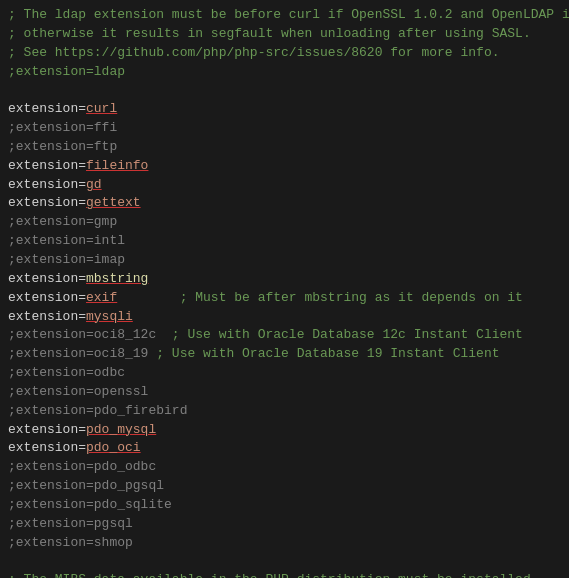 Image resolution: width=569 pixels, height=578 pixels. What do you see at coordinates (102, 298) in the screenshot?
I see `ext-exif-val: exif` at bounding box center [102, 298].